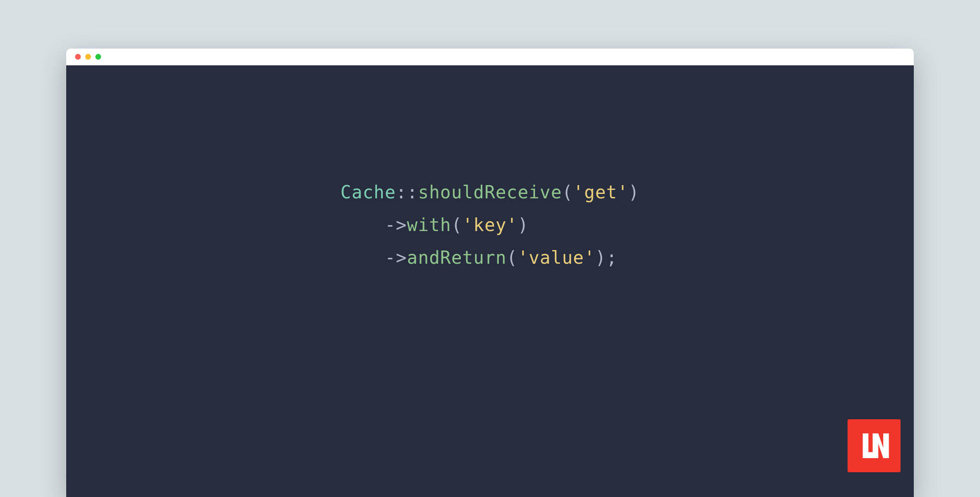  I want to click on logo-icon, so click(874, 446).